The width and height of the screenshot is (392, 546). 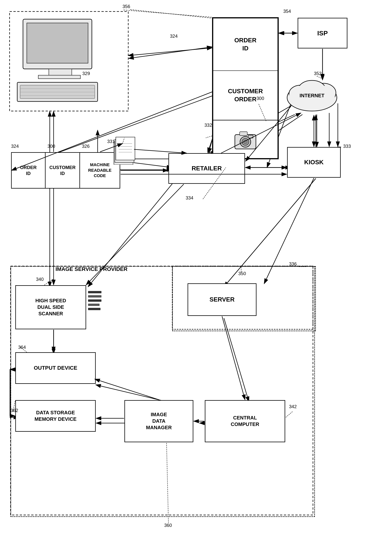 What do you see at coordinates (207, 169) in the screenshot?
I see `retailer-label: RETAILER` at bounding box center [207, 169].